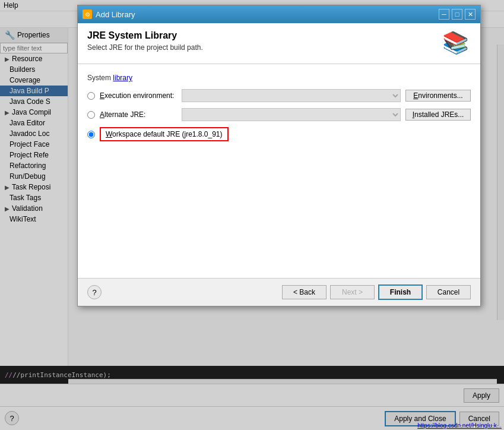 The width and height of the screenshot is (504, 430). Describe the element at coordinates (457, 45) in the screenshot. I see `books-icon: 📚` at that location.